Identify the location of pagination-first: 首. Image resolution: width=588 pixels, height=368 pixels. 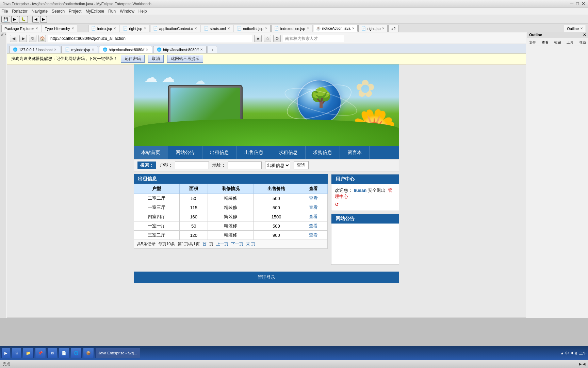
(205, 244).